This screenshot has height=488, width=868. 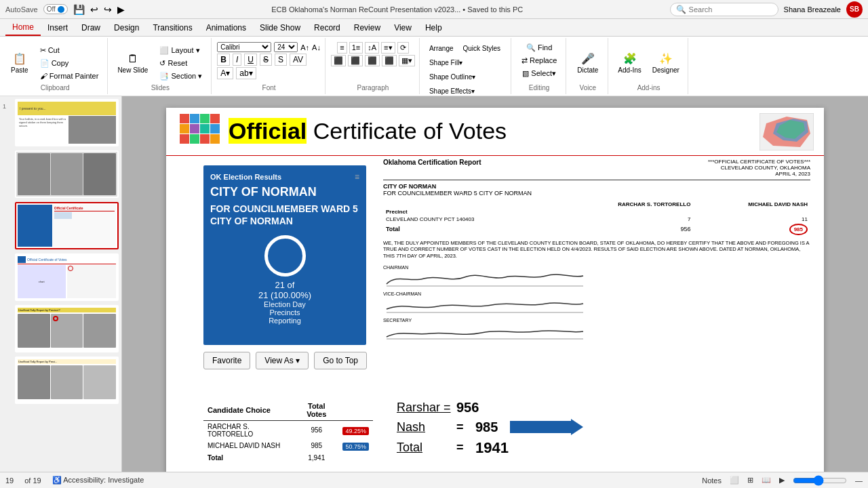 I want to click on nash-arrow, so click(x=540, y=427).